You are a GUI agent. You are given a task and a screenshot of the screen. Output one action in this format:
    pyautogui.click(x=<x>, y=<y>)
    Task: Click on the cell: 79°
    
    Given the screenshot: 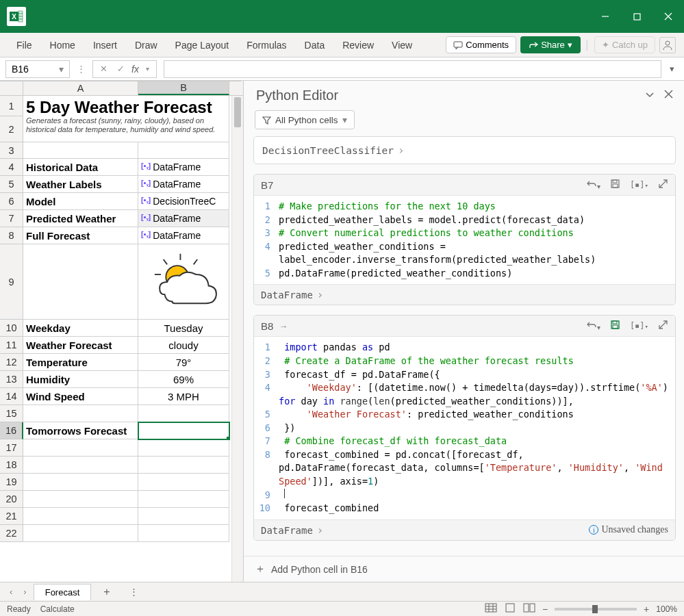 What is the action you would take?
    pyautogui.click(x=183, y=363)
    